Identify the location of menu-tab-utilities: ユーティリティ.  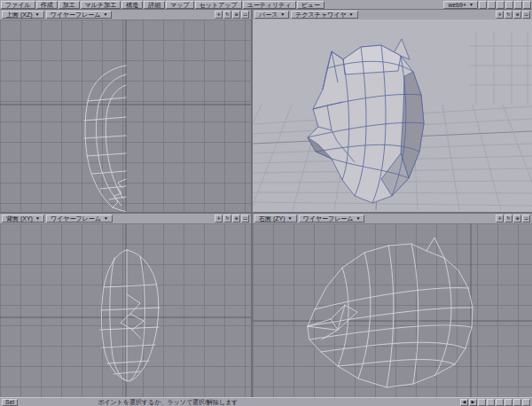
(270, 5).